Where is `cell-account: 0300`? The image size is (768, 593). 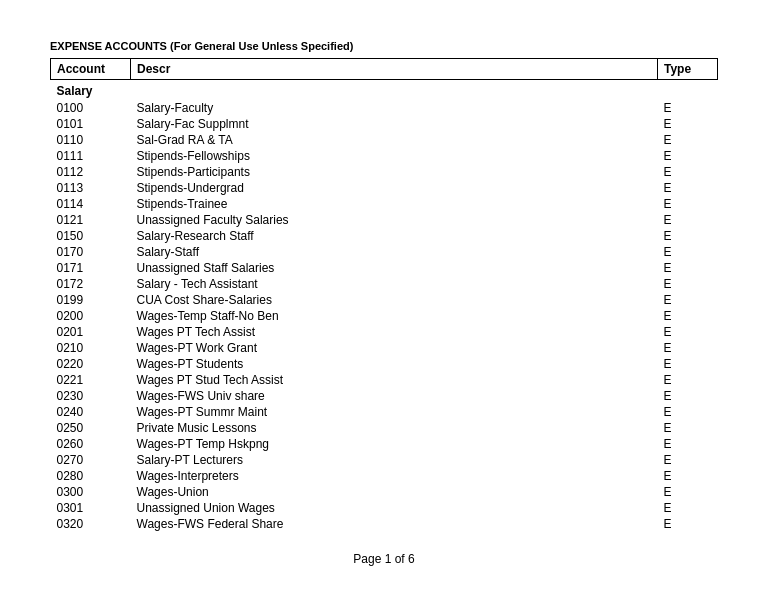 cell-account: 0300 is located at coordinates (91, 492).